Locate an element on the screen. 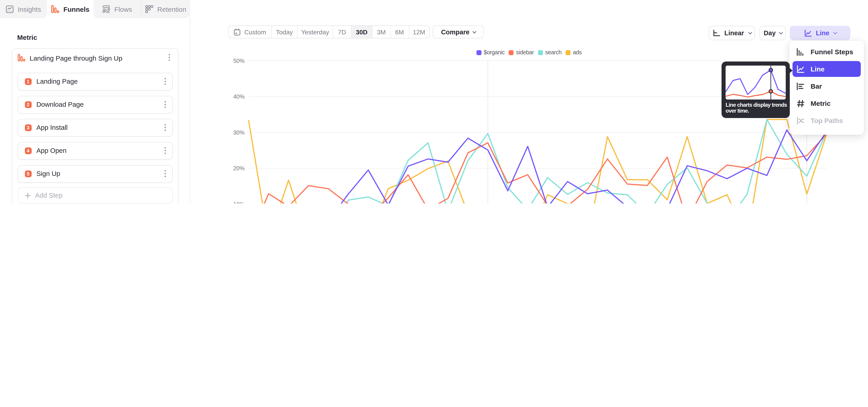 The height and width of the screenshot is (407, 868). svg-text: 40% is located at coordinates (239, 96).